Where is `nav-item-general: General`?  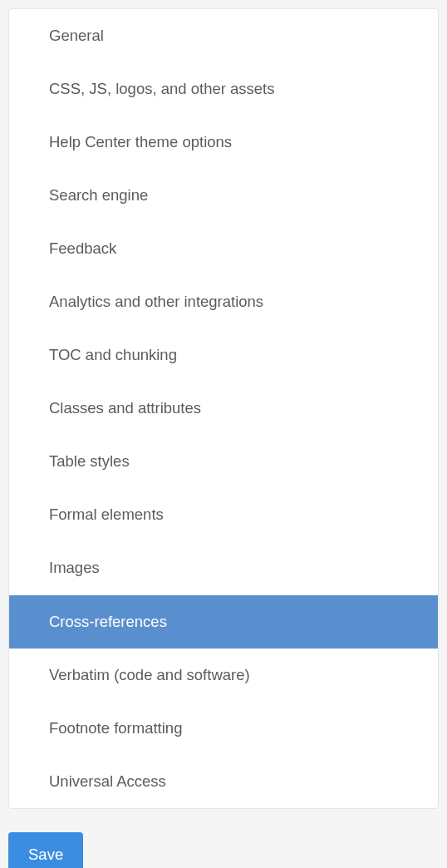
nav-item-general: General is located at coordinates (224, 36).